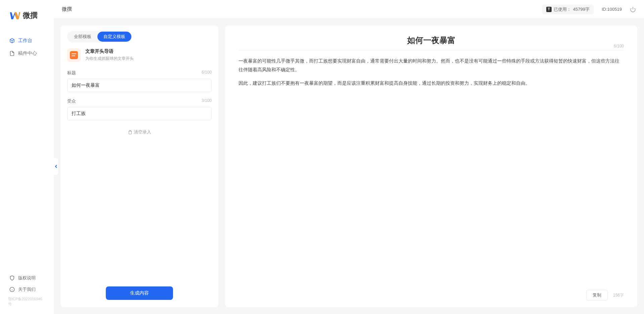  Describe the element at coordinates (207, 101) in the screenshot. I see `audience-count: 3/100` at that location.